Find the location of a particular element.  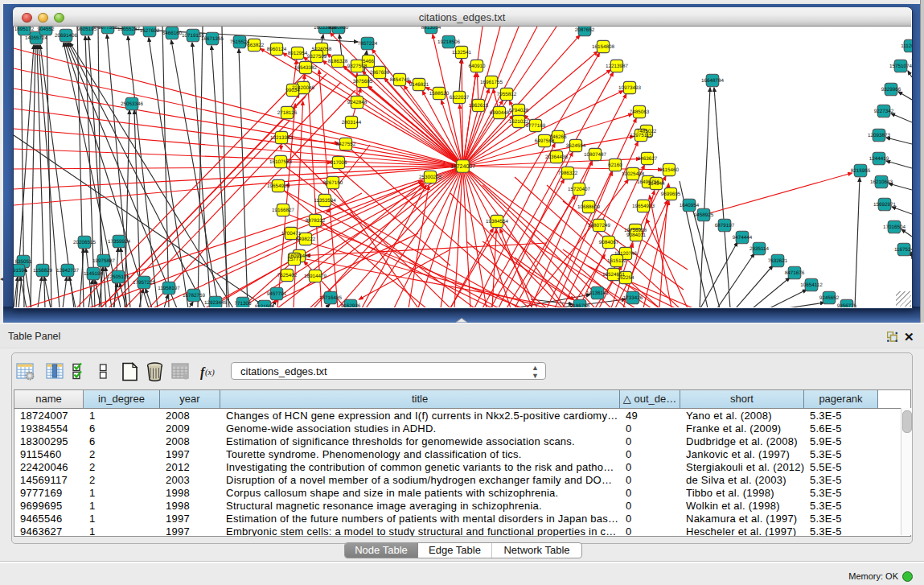

svg-text: 9356775 is located at coordinates (848, 306).